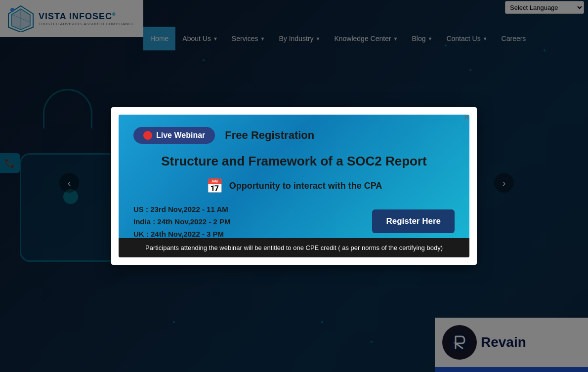  Describe the element at coordinates (306, 186) in the screenshot. I see `opportunity-text: Opportunity to interact with the CPA` at that location.